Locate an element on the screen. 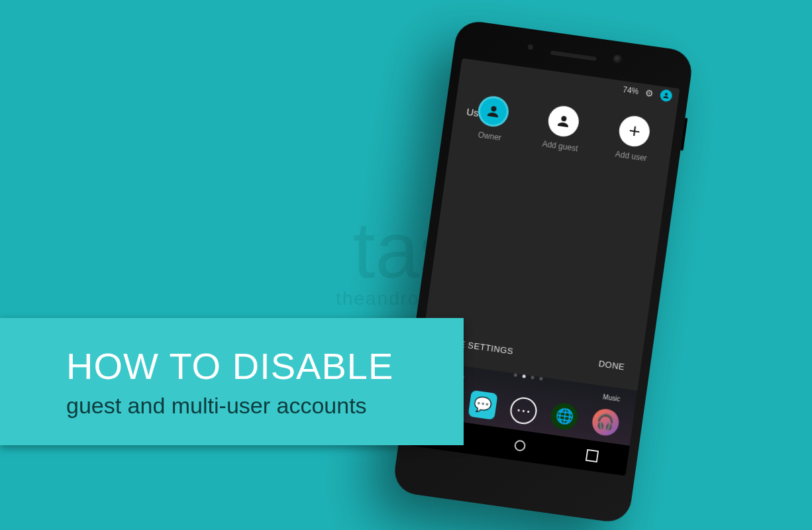 This screenshot has width=812, height=530. plus-icon: + is located at coordinates (634, 131).